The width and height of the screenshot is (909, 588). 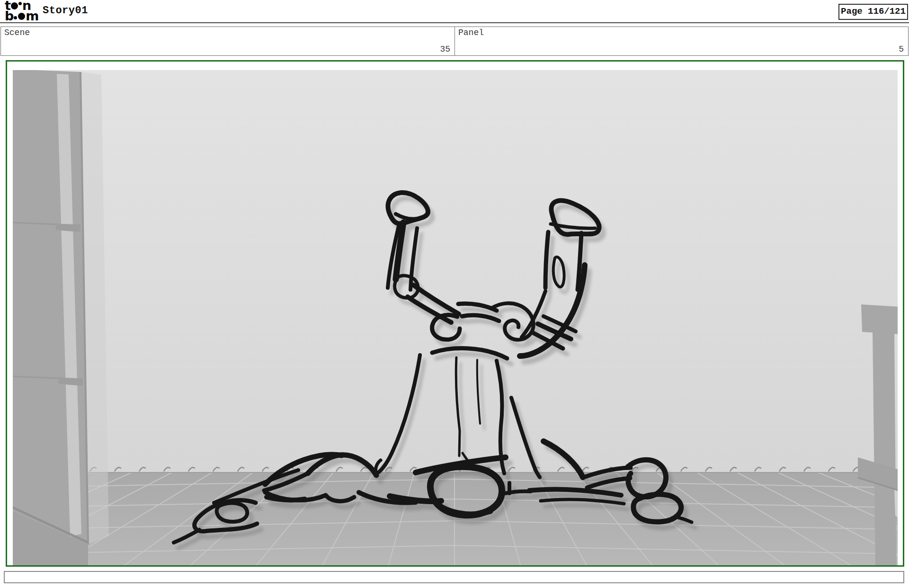 I want to click on header-bar: tn bm Story01 Page 116/121, so click(x=454, y=11).